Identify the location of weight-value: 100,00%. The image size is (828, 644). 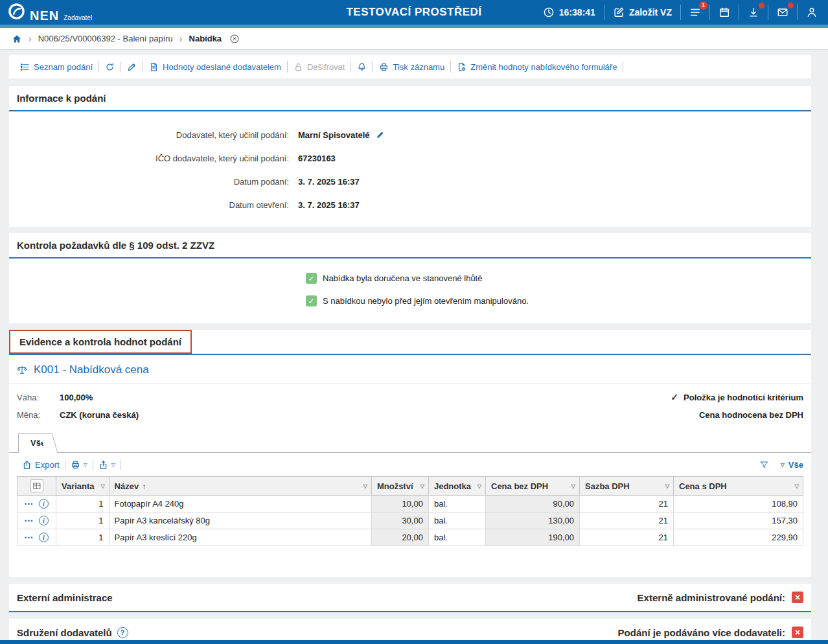
(76, 398).